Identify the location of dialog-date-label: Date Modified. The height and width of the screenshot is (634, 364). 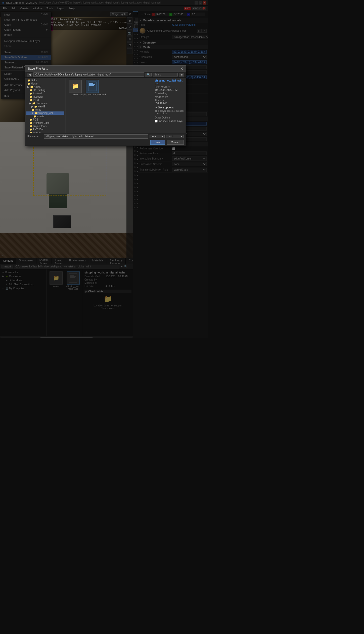
(169, 87).